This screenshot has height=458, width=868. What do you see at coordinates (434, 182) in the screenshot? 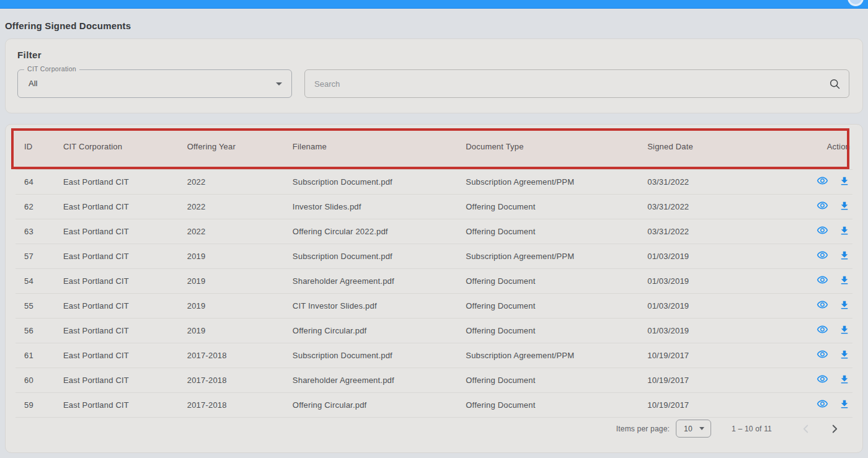
I see `table-row: 64 East Portland CIT 2022 Subscription D…` at bounding box center [434, 182].